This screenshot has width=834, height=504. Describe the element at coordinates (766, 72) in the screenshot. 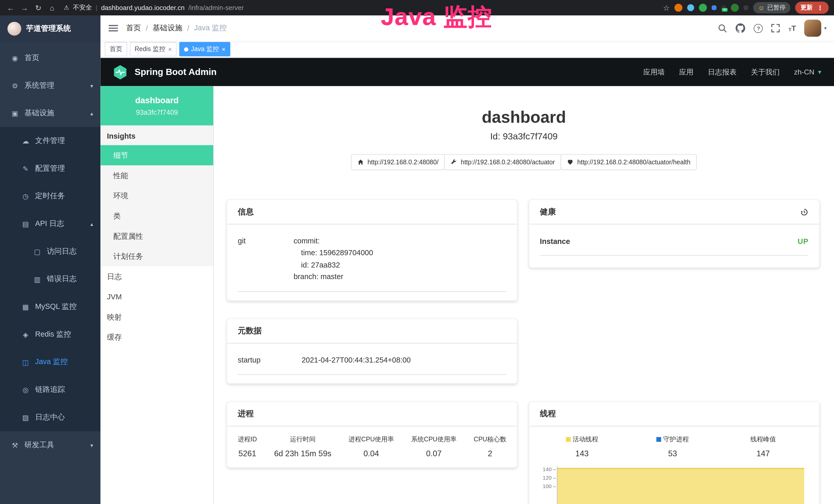

I see `sba-nav-about: 关于我们` at that location.